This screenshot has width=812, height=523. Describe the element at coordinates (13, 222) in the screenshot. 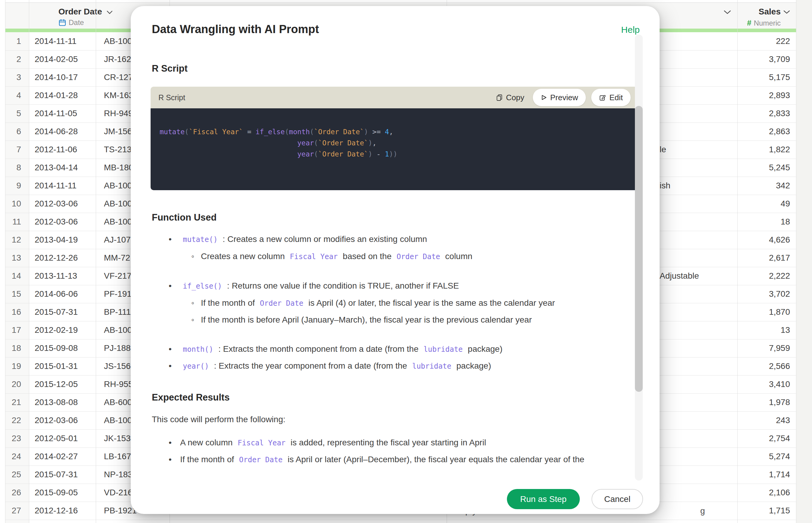

I see `row-number-cell: 11` at that location.